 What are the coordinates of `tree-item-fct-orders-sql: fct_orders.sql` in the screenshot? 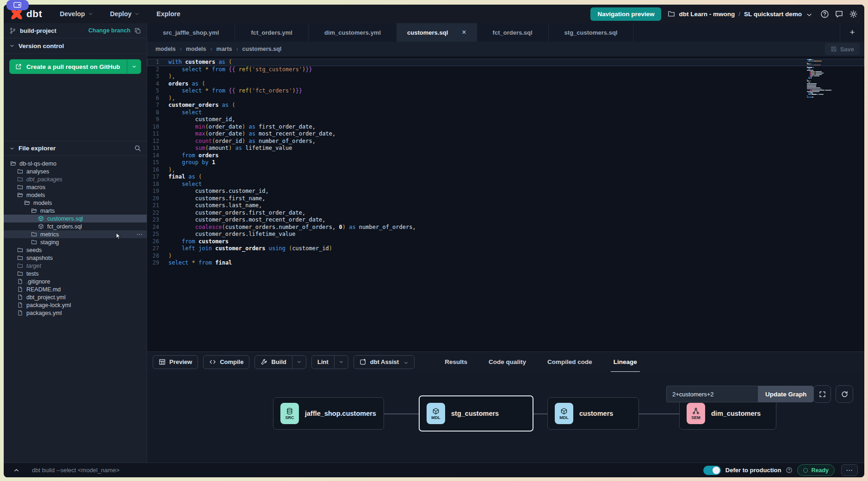 It's located at (75, 227).